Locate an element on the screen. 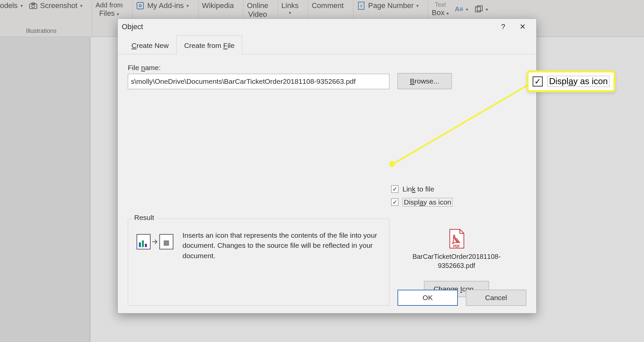 The height and width of the screenshot is (342, 644). link-to-file-label: Link to file is located at coordinates (419, 189).